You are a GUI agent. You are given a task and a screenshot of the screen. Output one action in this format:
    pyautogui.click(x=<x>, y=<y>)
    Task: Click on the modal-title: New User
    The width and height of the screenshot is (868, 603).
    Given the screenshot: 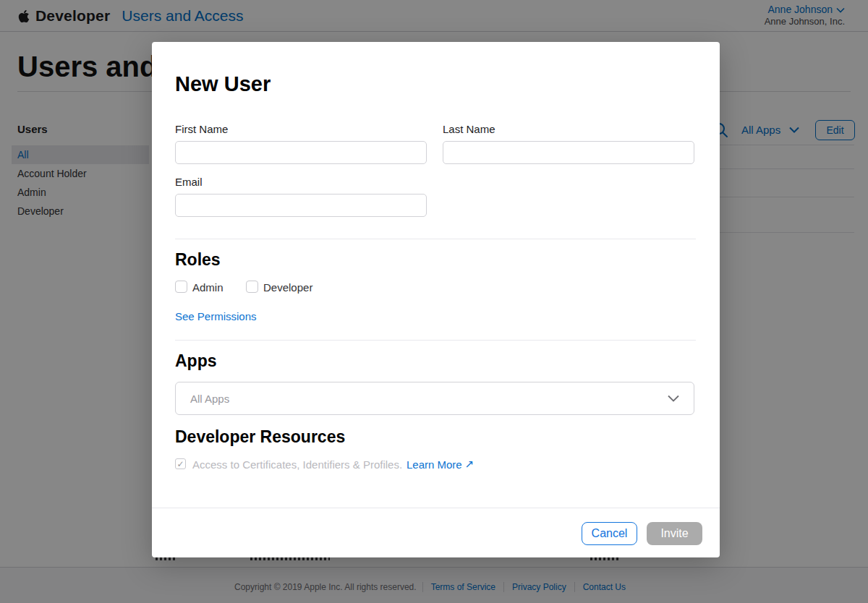 What is the action you would take?
    pyautogui.click(x=223, y=84)
    